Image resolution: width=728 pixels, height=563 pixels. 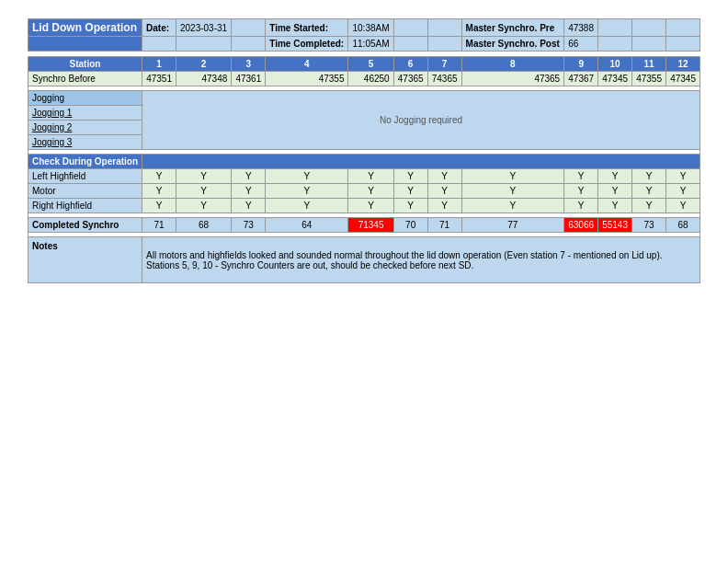 I want to click on station-8-header: 8, so click(x=513, y=64).